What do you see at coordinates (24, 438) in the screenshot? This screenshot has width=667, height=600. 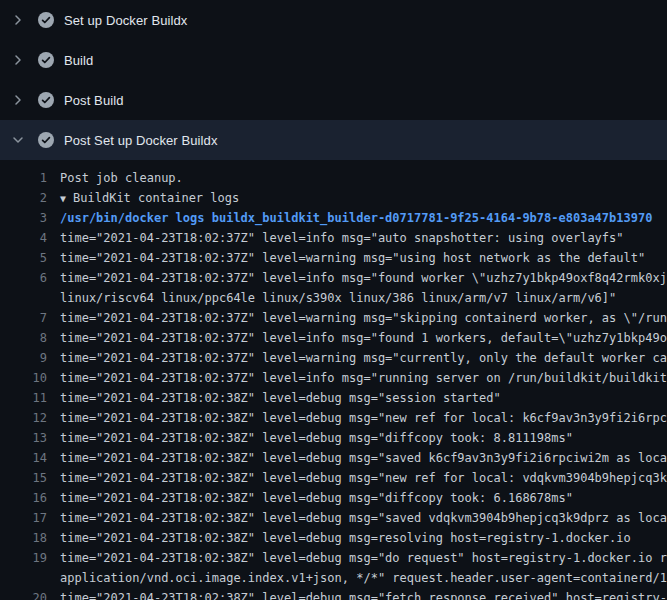 I see `line-number: 13` at bounding box center [24, 438].